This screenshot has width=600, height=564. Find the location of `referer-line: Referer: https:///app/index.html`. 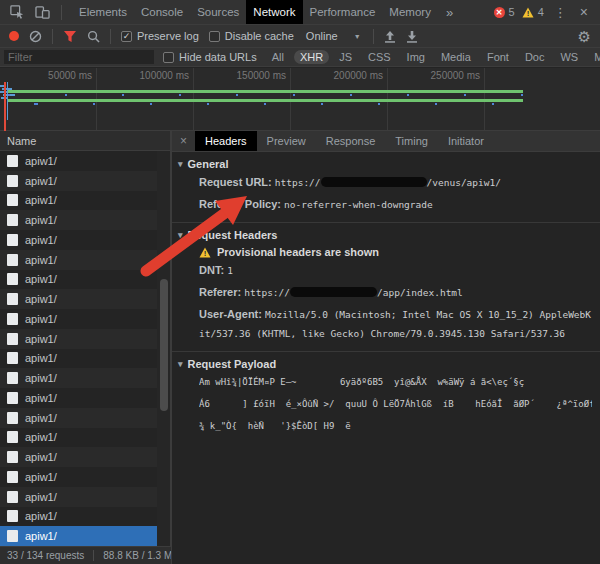

referer-line: Referer: https:///app/index.html is located at coordinates (396, 292).